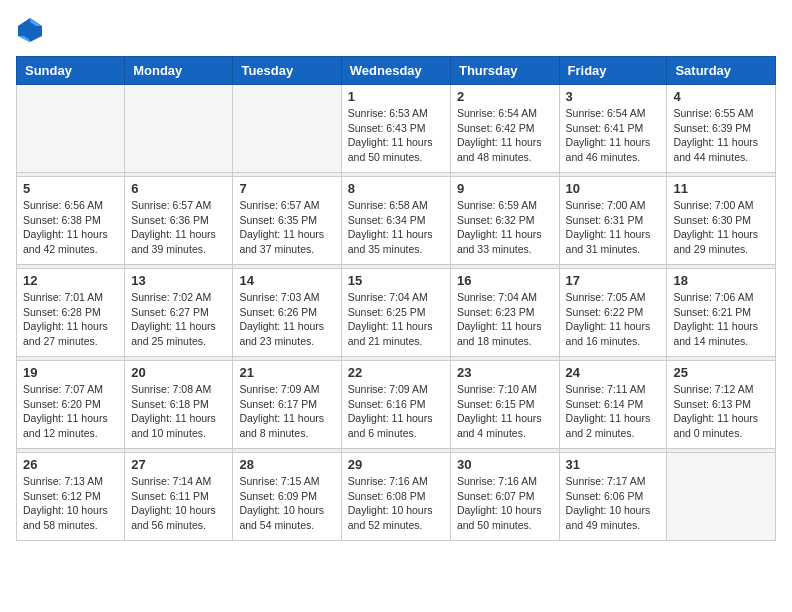  Describe the element at coordinates (614, 464) in the screenshot. I see `day-number: 31` at that location.